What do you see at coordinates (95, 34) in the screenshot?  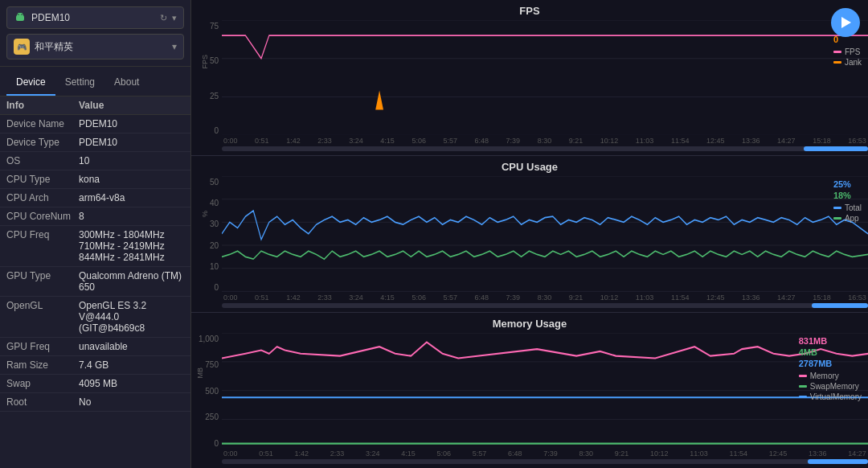 I see `device-selector-section: PDEM10 ↻ ▾ 🎮 和平精英 ▾` at bounding box center [95, 34].